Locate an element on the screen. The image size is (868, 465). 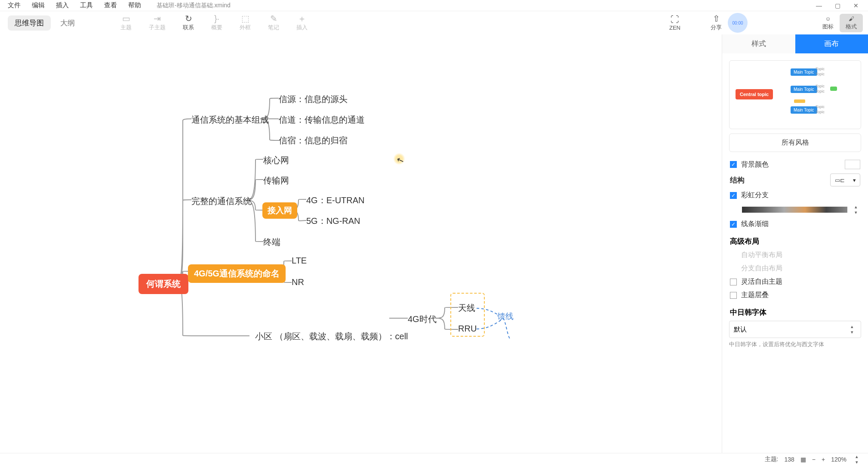
tool-summary: }·概要 is located at coordinates (217, 23).